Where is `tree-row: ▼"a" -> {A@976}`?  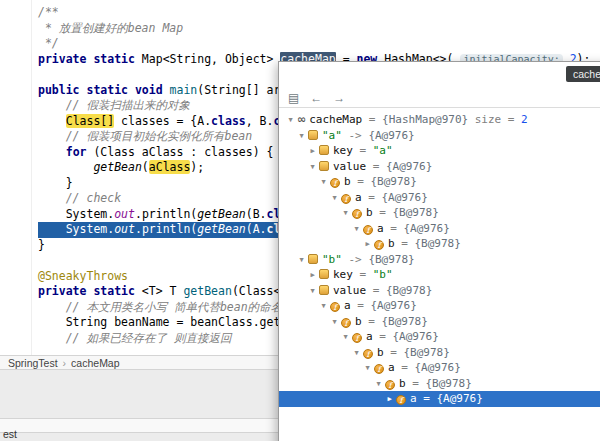 tree-row: ▼"a" -> {A@976} is located at coordinates (440, 136).